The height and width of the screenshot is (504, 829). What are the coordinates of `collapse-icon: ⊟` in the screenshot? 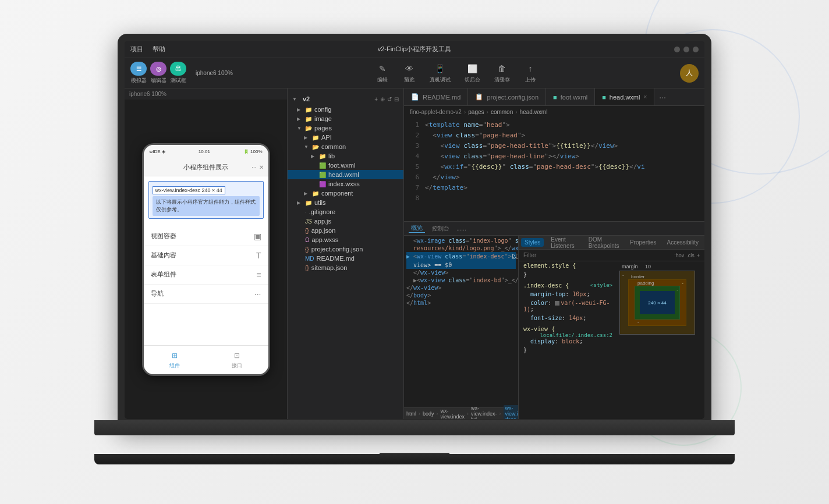 It's located at (396, 99).